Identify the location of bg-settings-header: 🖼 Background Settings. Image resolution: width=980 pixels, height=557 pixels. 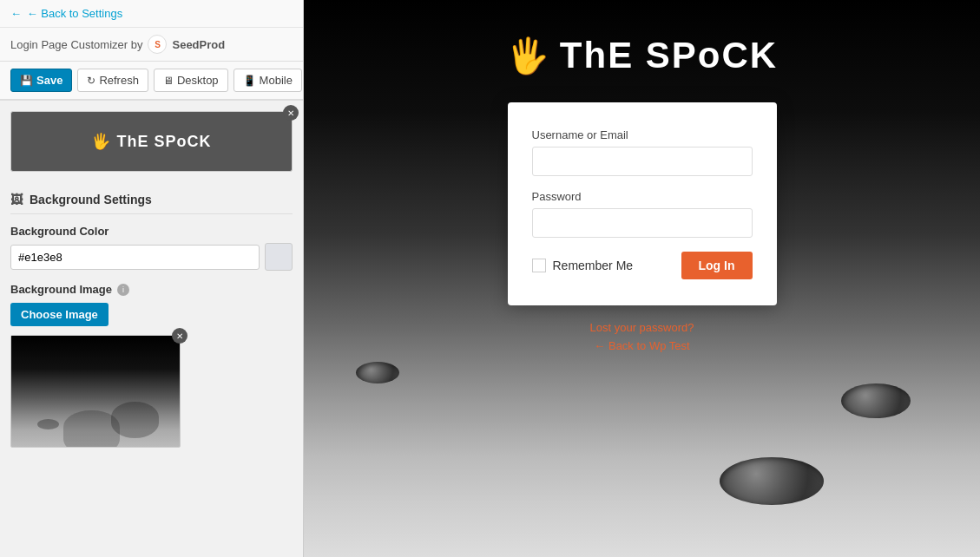
(151, 198).